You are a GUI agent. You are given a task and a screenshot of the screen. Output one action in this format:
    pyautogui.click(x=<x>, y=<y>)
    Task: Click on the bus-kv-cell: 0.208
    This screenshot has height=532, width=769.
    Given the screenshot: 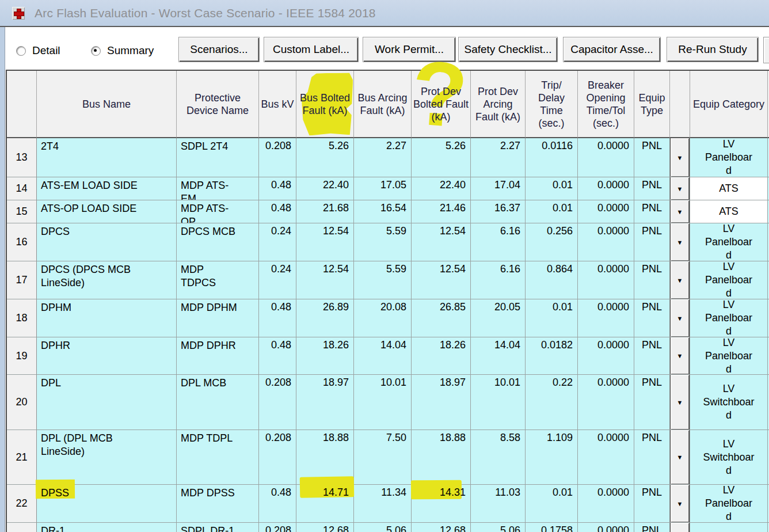 What is the action you would take?
    pyautogui.click(x=277, y=402)
    